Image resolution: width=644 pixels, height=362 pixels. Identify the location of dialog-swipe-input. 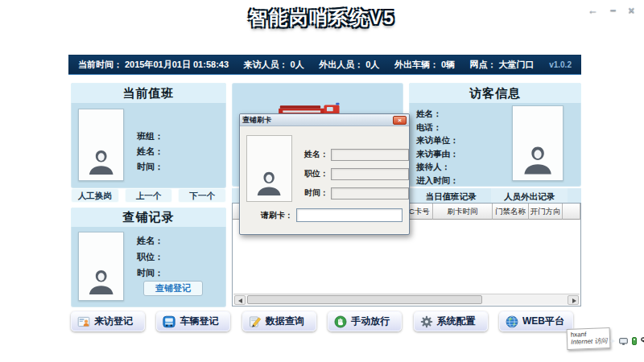
(349, 216).